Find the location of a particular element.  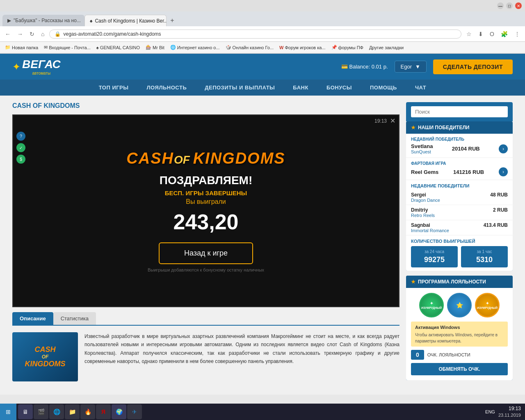

recent-winner-2: Sagnbai Immortal Romance 413.4 RUB is located at coordinates (459, 228).